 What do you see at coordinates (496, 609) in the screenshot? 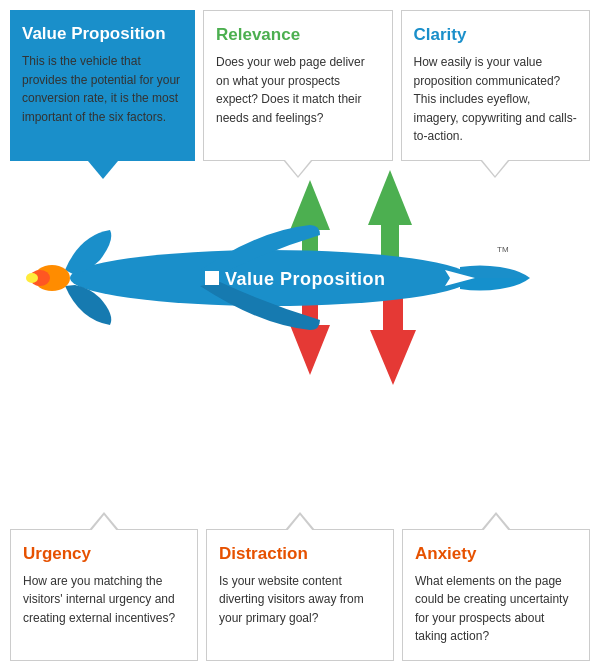
I see `anxiety-body: What elements on the page could be creat…` at bounding box center [496, 609].